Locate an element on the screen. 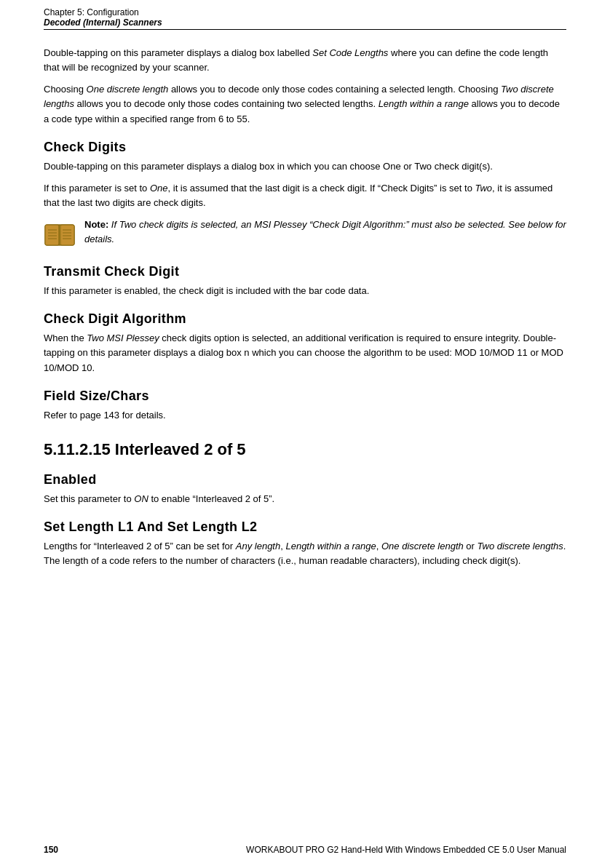 Image resolution: width=610 pixels, height=868 pixels. sl-i3: One discrete length is located at coordinates (422, 546).